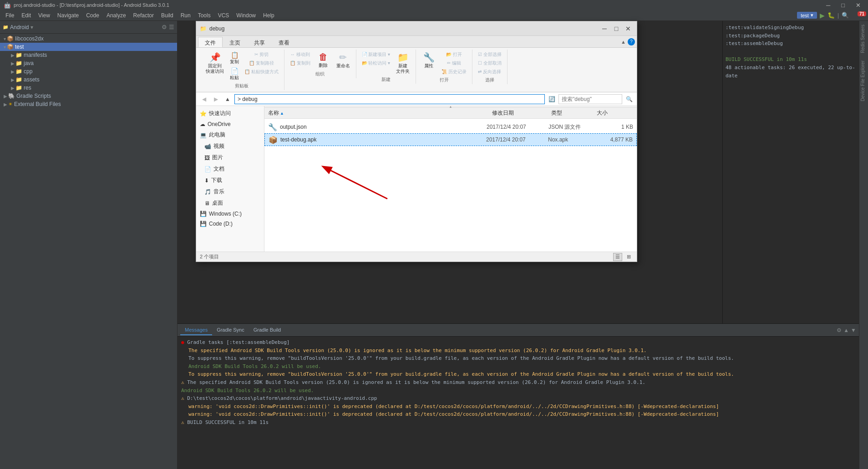 This screenshot has width=868, height=469. I want to click on fe-detail-view-button: ⊞, so click(629, 257).